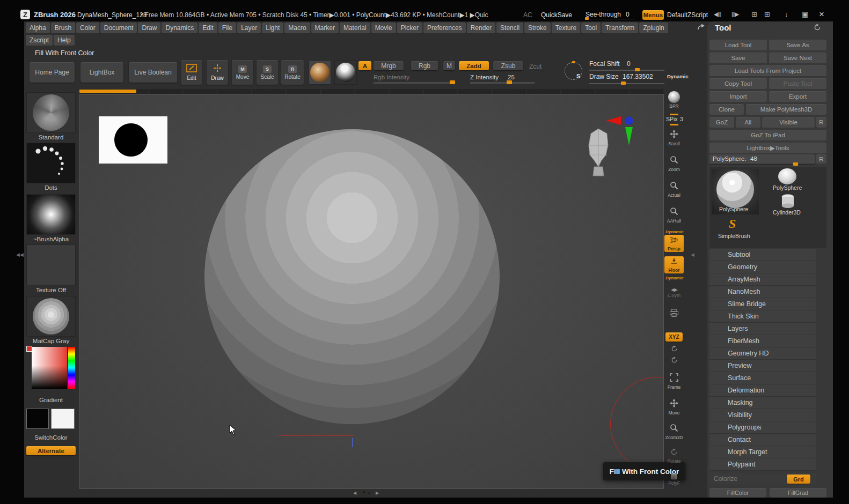  I want to click on preview-head-model, so click(598, 153).